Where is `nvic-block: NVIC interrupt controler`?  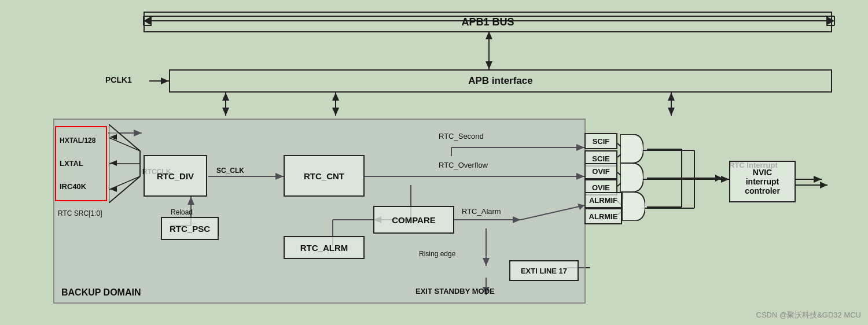 nvic-block: NVIC interrupt controler is located at coordinates (763, 182).